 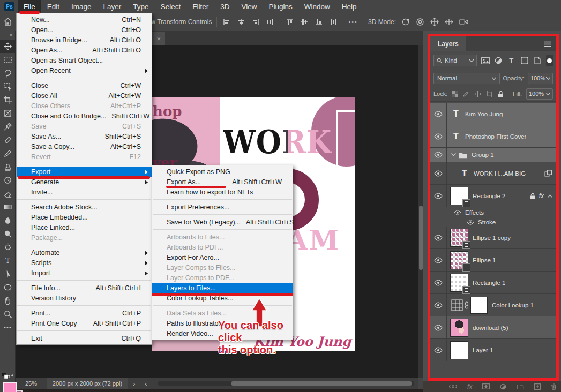 What do you see at coordinates (8, 274) in the screenshot?
I see `path-selection-tool` at bounding box center [8, 274].